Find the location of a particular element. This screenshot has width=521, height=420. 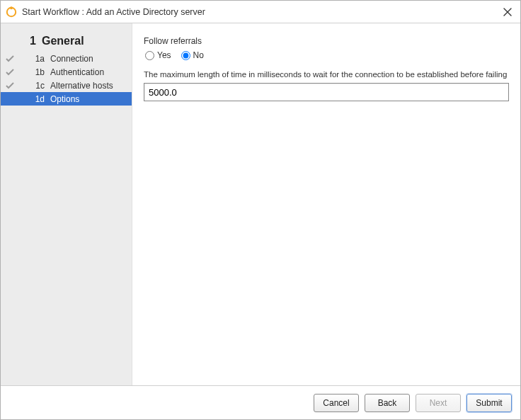

next-button: Next is located at coordinates (438, 403).